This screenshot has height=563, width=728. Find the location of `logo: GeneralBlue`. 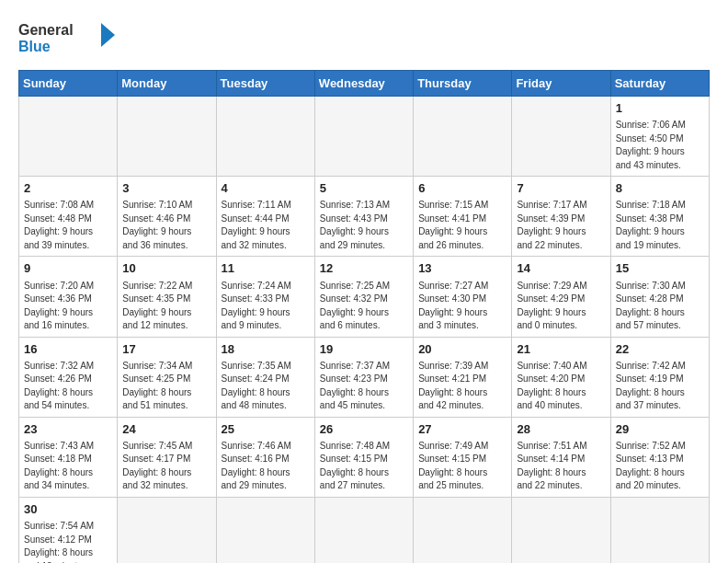

logo: GeneralBlue is located at coordinates (69, 37).